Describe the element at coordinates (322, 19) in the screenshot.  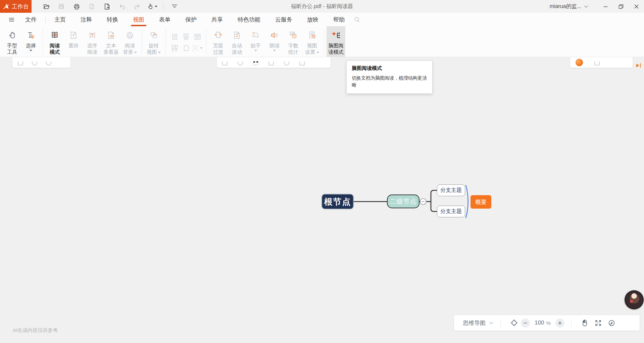
I see `menu-bar: 文件 主页 注释 转换 视图 表单 保护 共享 特色功能 云服务 放映 帮助` at that location.